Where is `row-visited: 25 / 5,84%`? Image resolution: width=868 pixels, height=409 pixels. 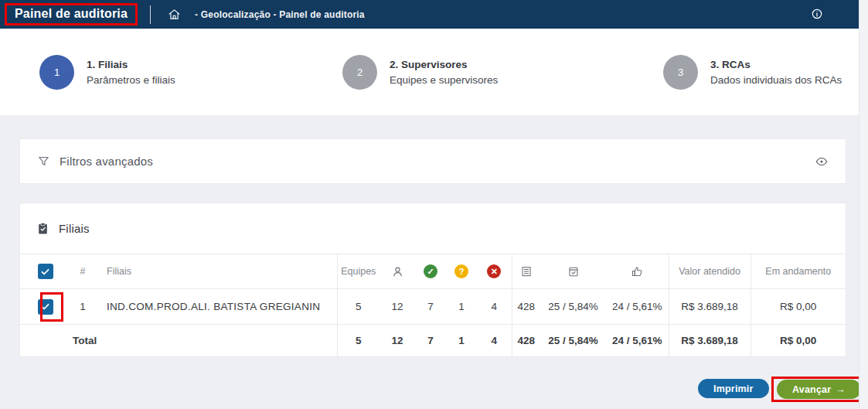
row-visited: 25 / 5,84% is located at coordinates (574, 307).